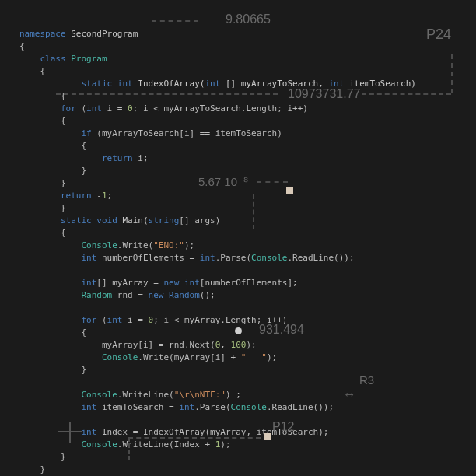 Image resolution: width=476 pixels, height=476 pixels. What do you see at coordinates (248, 19) in the screenshot?
I see `annotation-value: 9.80665` at bounding box center [248, 19].